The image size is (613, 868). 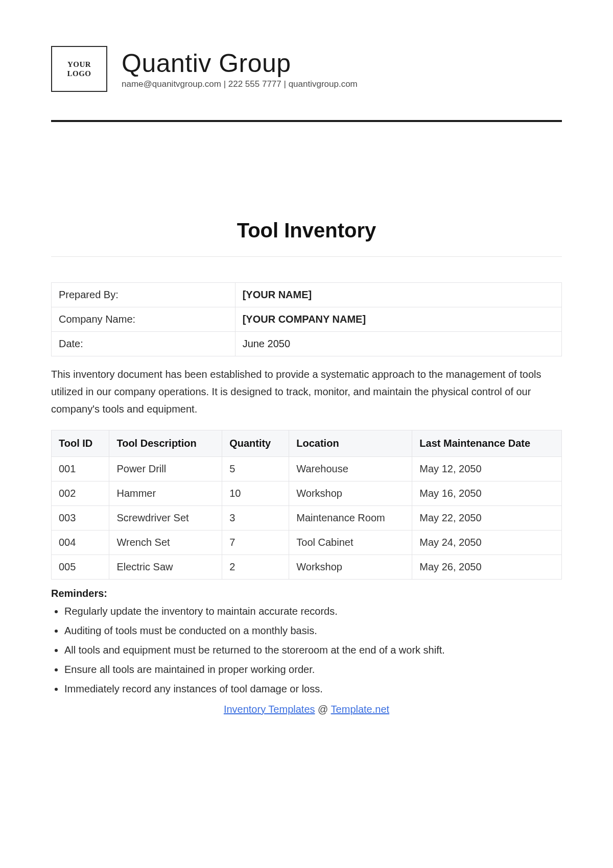 What do you see at coordinates (79, 69) in the screenshot?
I see `logo-placeholder: YOUR LOGO` at bounding box center [79, 69].